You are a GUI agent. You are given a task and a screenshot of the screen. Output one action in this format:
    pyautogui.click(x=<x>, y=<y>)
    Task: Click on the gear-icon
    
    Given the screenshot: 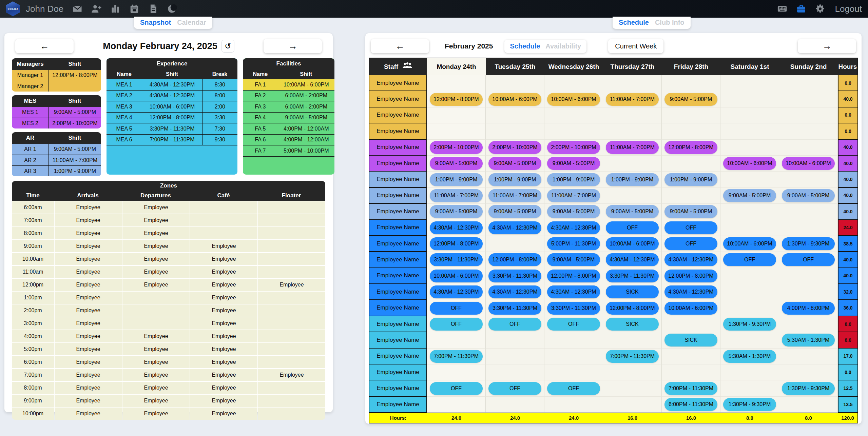 What is the action you would take?
    pyautogui.click(x=820, y=9)
    